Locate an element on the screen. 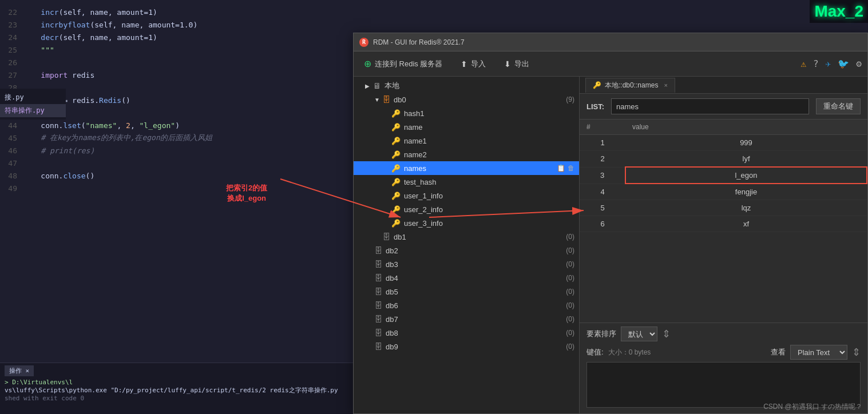  key-label-name2: name2 is located at coordinates (489, 154).